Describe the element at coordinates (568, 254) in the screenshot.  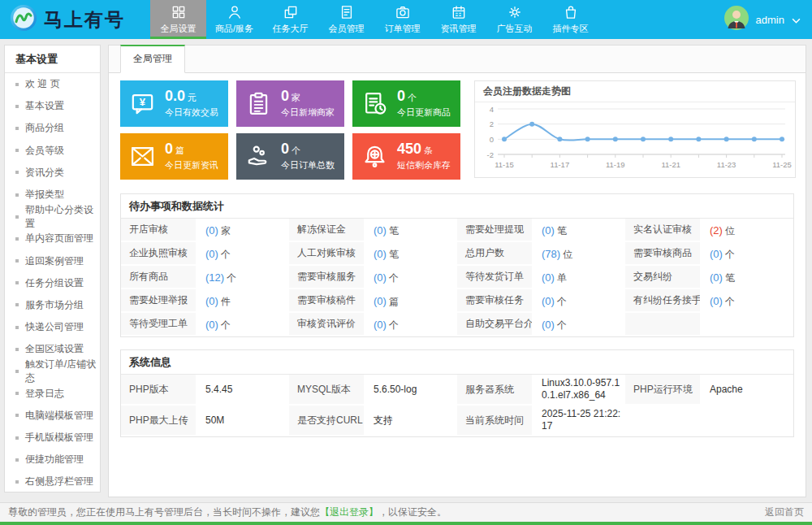
I see `todo-unit: 位` at that location.